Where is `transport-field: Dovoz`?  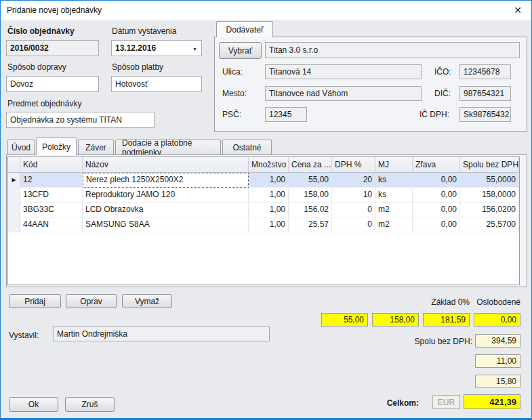
transport-field: Dovoz is located at coordinates (53, 84).